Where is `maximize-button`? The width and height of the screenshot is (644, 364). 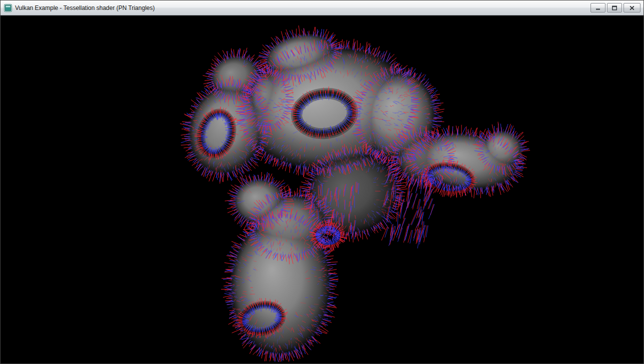
maximize-button is located at coordinates (614, 8).